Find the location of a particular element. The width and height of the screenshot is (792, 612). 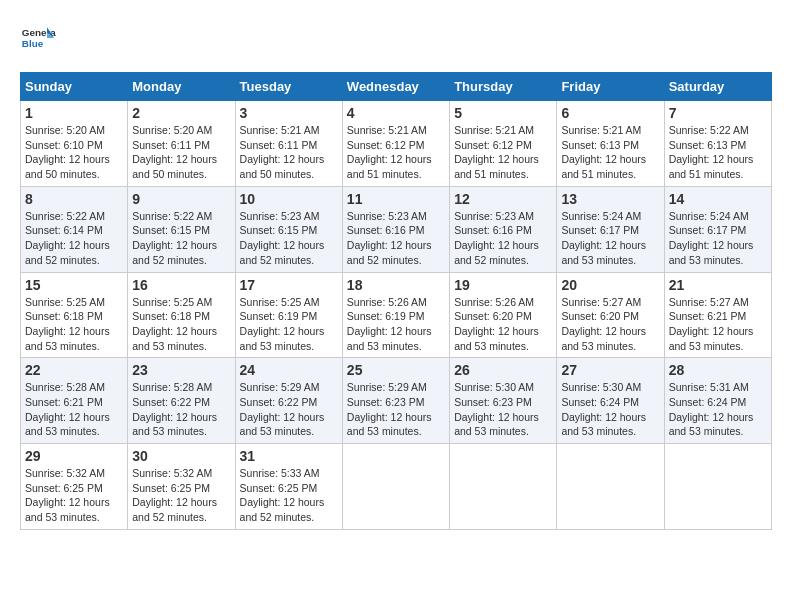

day-number: 29 is located at coordinates (74, 456).